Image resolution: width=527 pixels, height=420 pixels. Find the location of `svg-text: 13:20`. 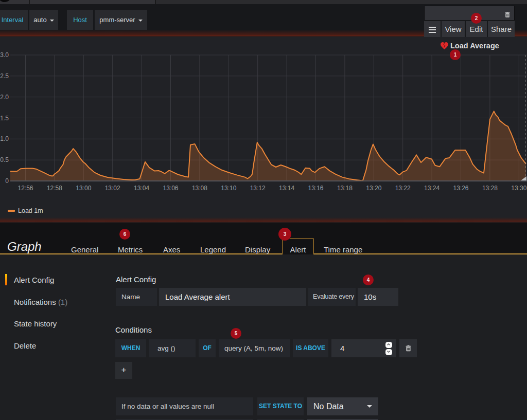

svg-text: 13:20 is located at coordinates (374, 188).